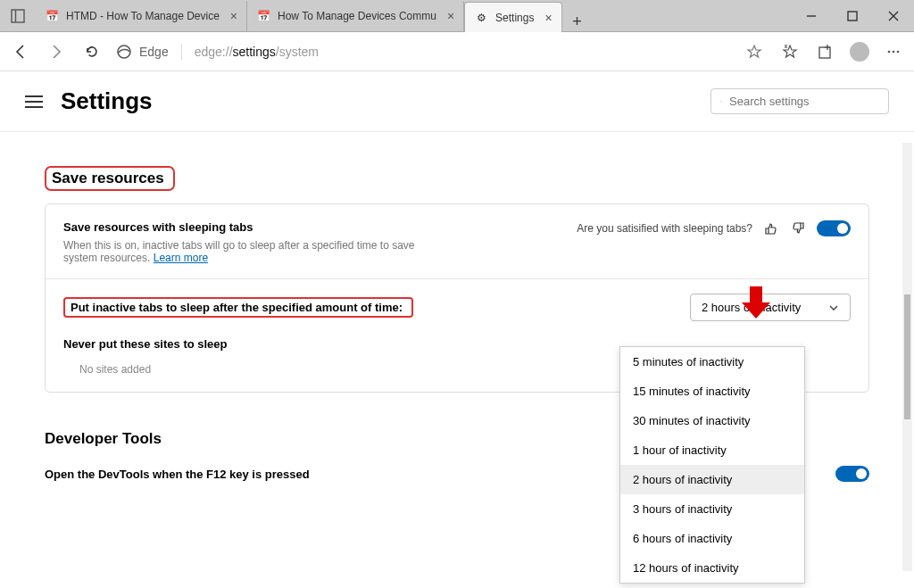 The width and height of the screenshot is (914, 588). Describe the element at coordinates (852, 16) in the screenshot. I see `maximize-button` at that location.